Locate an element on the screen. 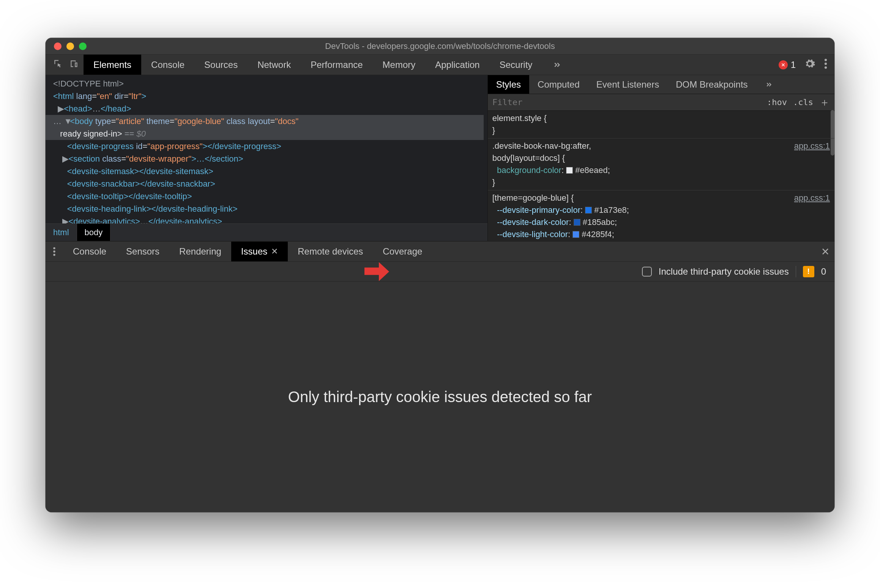 The image size is (880, 588). css-property: --devsite-light-color is located at coordinates (532, 234).